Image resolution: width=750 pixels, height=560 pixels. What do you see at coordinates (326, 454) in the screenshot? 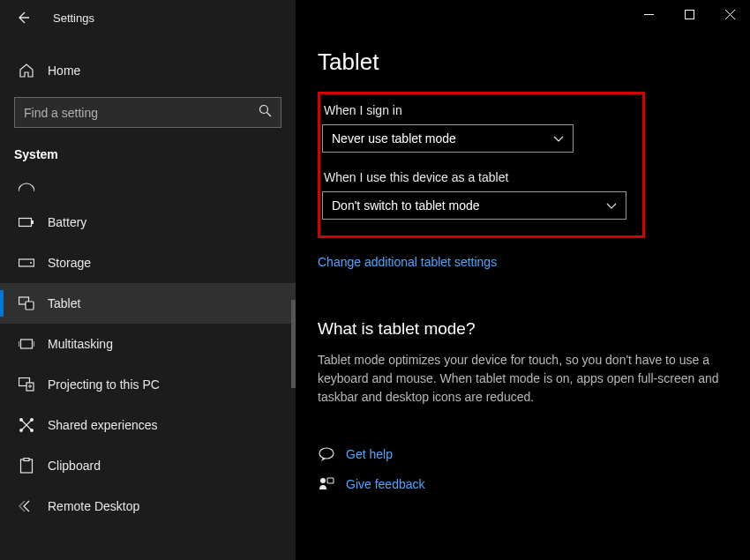
I see `chat-icon` at bounding box center [326, 454].